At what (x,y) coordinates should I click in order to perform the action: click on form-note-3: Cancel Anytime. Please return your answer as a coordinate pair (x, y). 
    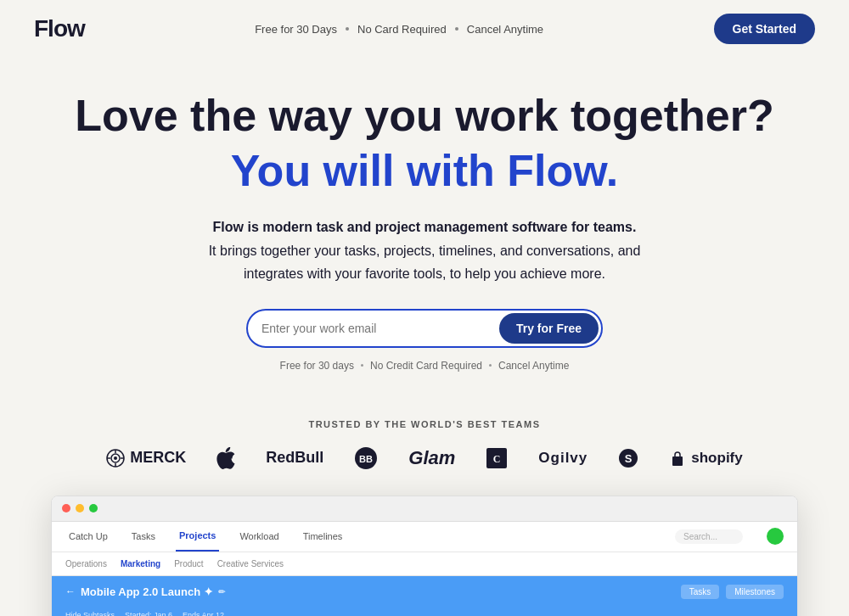
    Looking at the image, I should click on (533, 366).